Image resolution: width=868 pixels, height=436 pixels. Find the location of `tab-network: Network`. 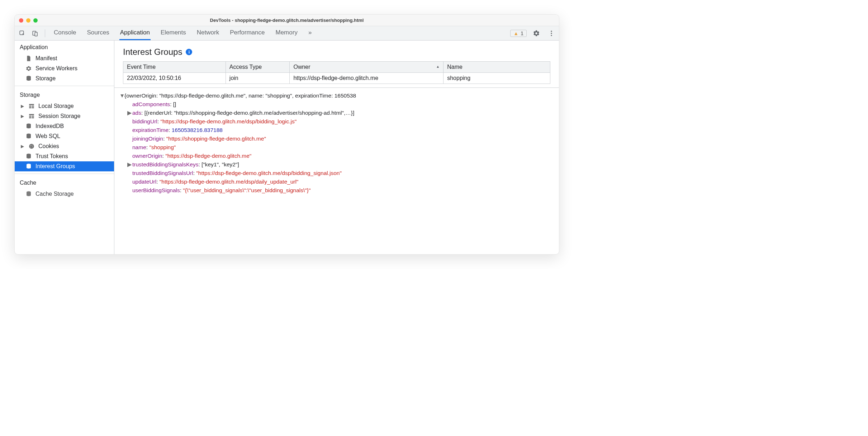

tab-network: Network is located at coordinates (208, 33).